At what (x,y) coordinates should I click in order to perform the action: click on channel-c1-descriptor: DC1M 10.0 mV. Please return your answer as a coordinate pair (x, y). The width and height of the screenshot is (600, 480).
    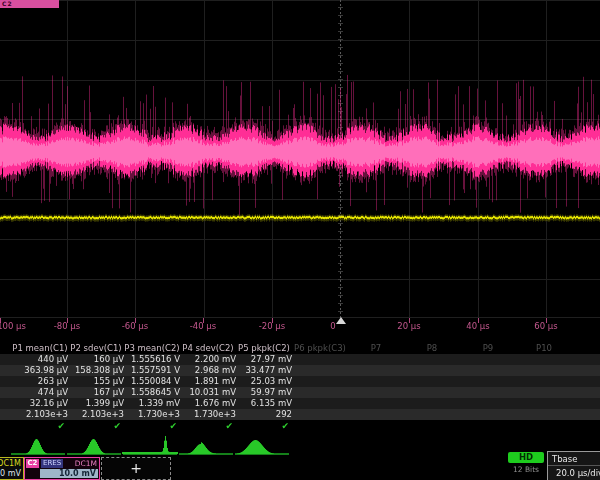
    Looking at the image, I should click on (12, 468).